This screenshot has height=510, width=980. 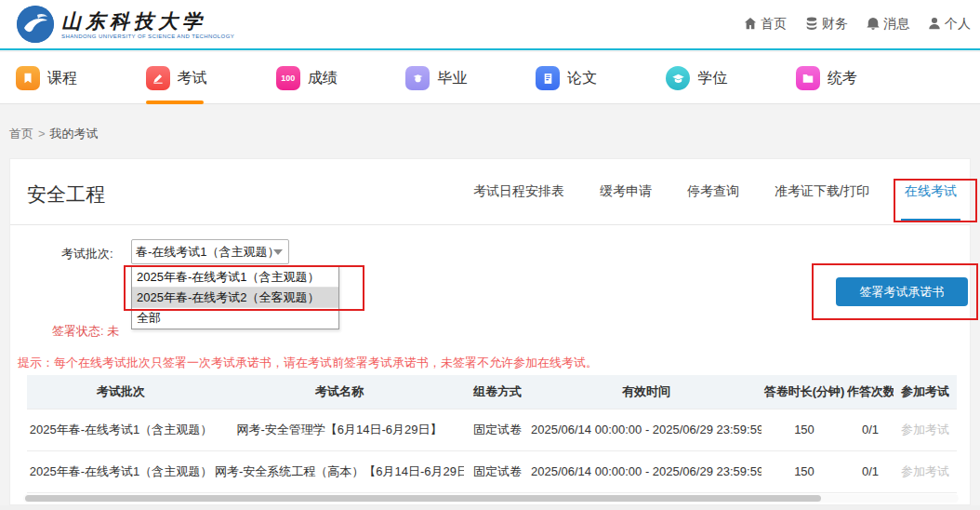 I want to click on thesis-document-icon, so click(x=548, y=78).